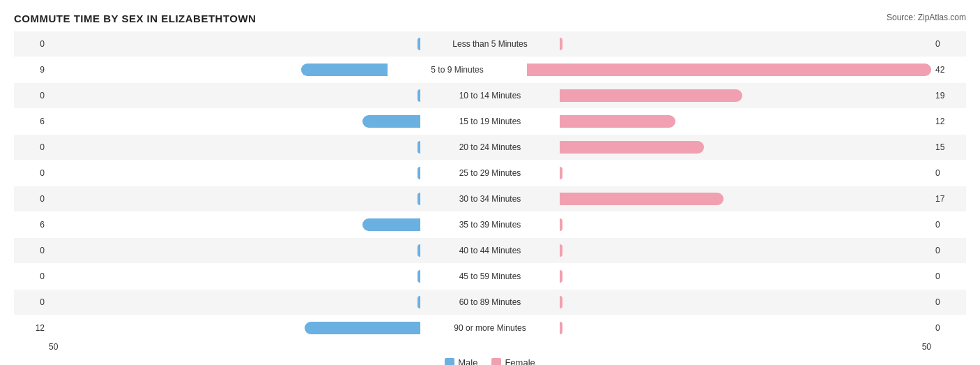 The height and width of the screenshot is (365, 980). Describe the element at coordinates (468, 362) in the screenshot. I see `male-label: Male` at that location.